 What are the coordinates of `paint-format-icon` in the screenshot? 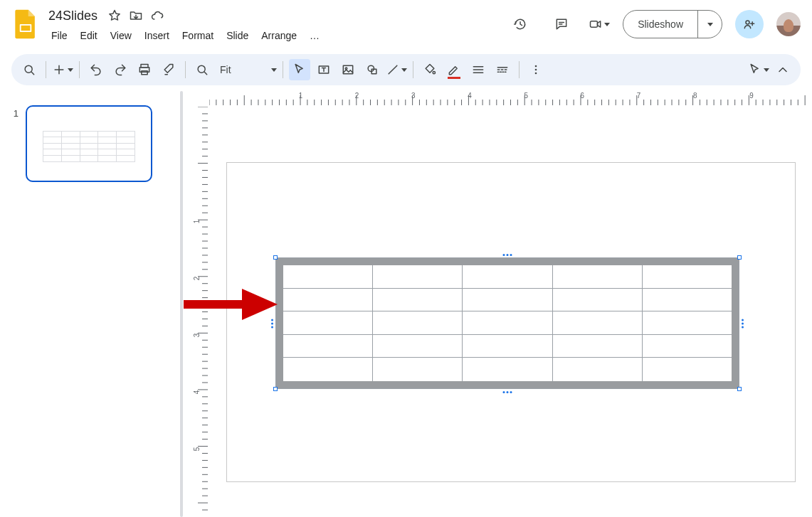 It's located at (169, 70).